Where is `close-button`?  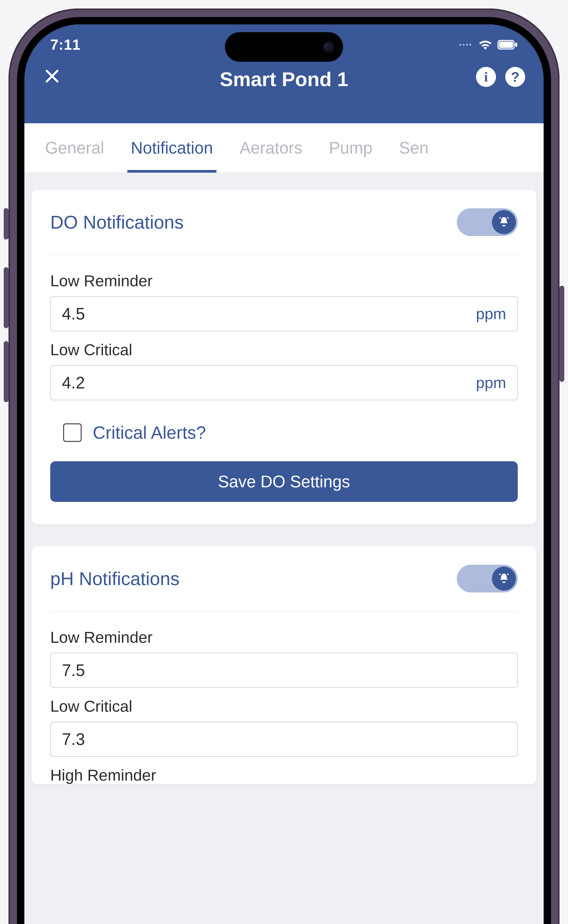 close-button is located at coordinates (52, 77).